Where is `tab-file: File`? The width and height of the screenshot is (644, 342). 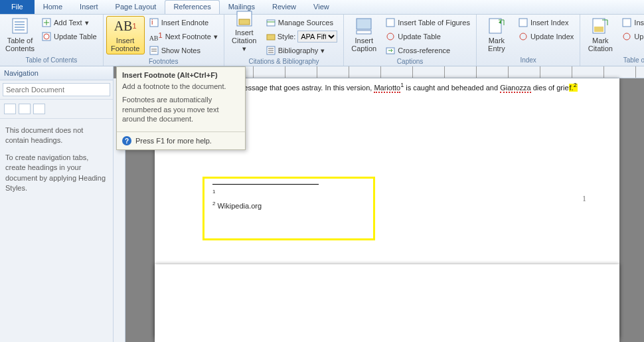
tab-file: File is located at coordinates (17, 7).